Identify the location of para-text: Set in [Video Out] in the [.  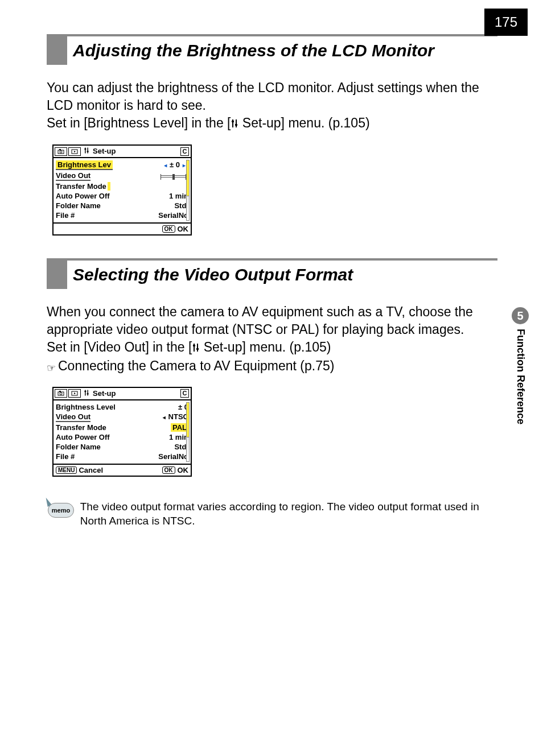
(120, 347).